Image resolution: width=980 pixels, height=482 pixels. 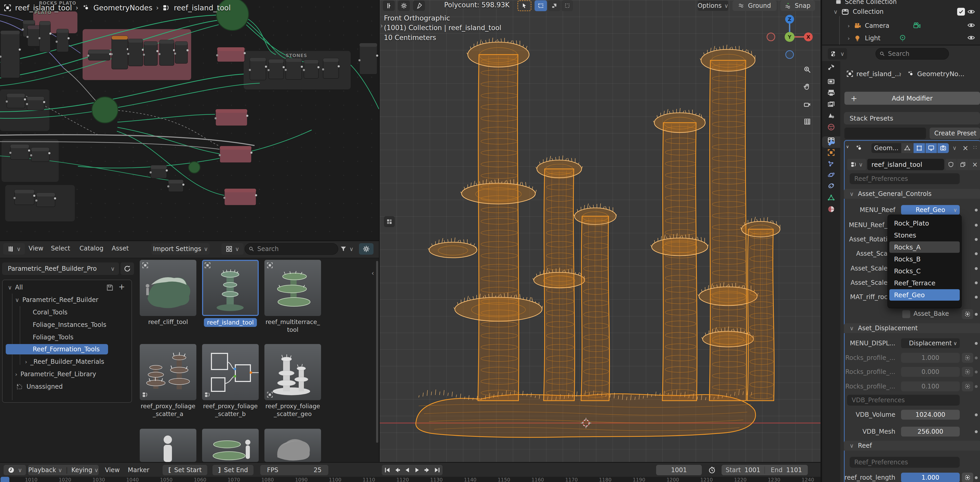 What do you see at coordinates (886, 148) in the screenshot?
I see `modifier-name-field: Geom...` at bounding box center [886, 148].